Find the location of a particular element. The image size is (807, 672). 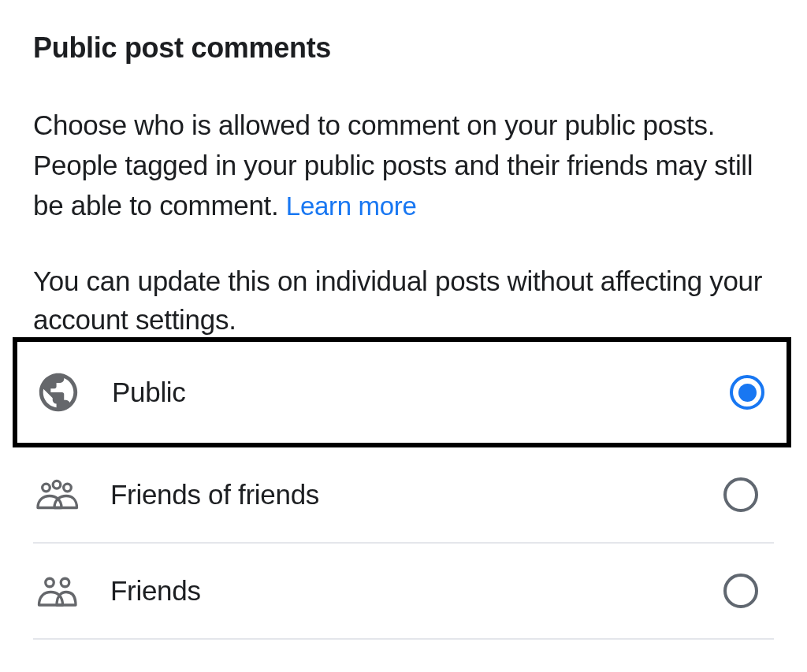

option-label: Friends of friends is located at coordinates (417, 495).